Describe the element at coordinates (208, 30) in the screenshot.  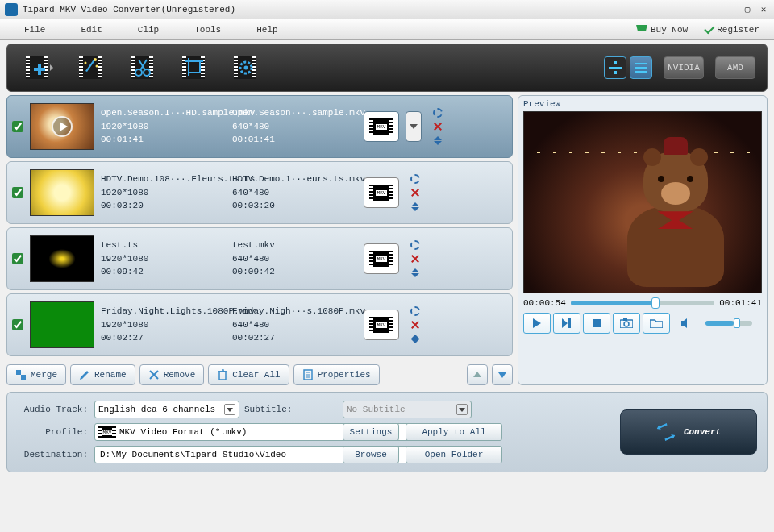
I see `menu-tools: Tools` at that location.